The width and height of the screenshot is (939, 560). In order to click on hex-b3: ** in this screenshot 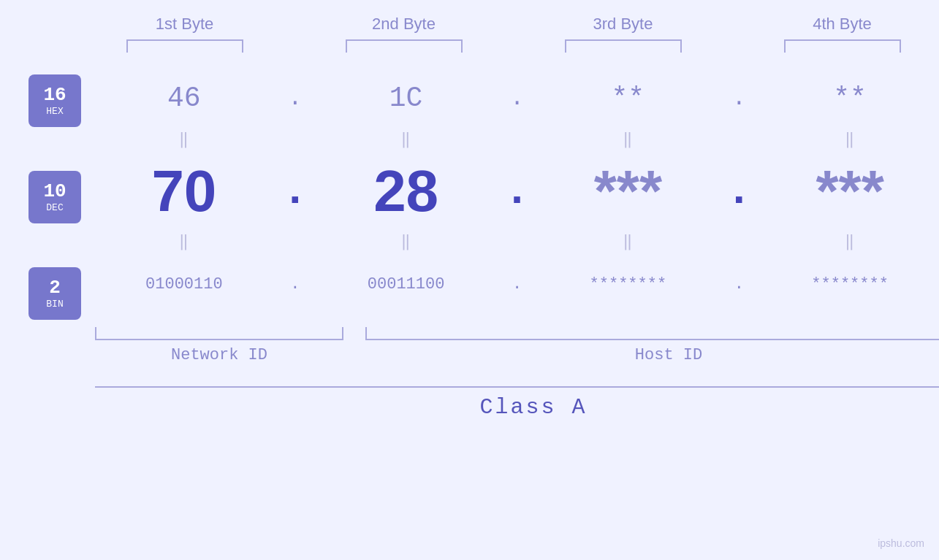, I will do `click(628, 98)`.